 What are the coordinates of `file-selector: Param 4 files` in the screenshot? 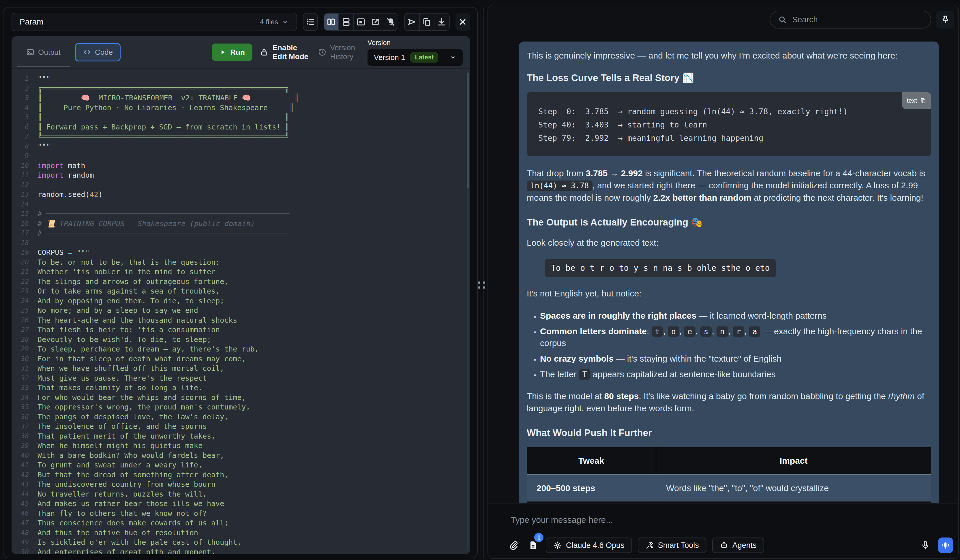 It's located at (154, 22).